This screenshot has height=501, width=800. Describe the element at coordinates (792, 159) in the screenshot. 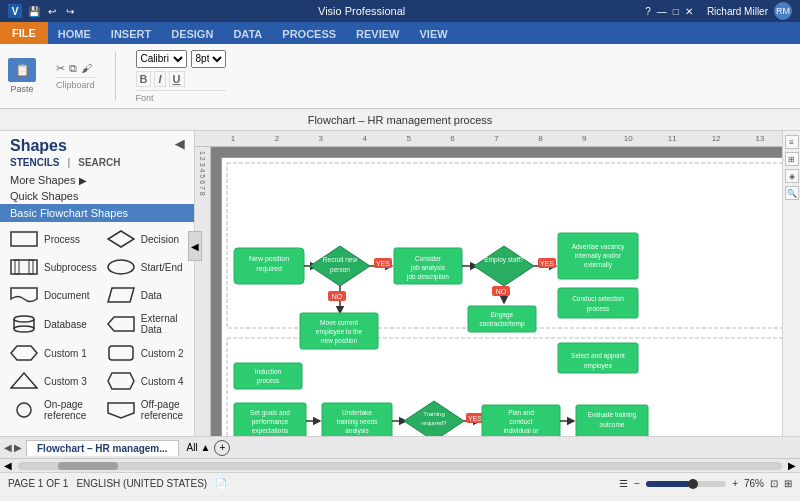

I see `right-tool-2: ⊞` at that location.